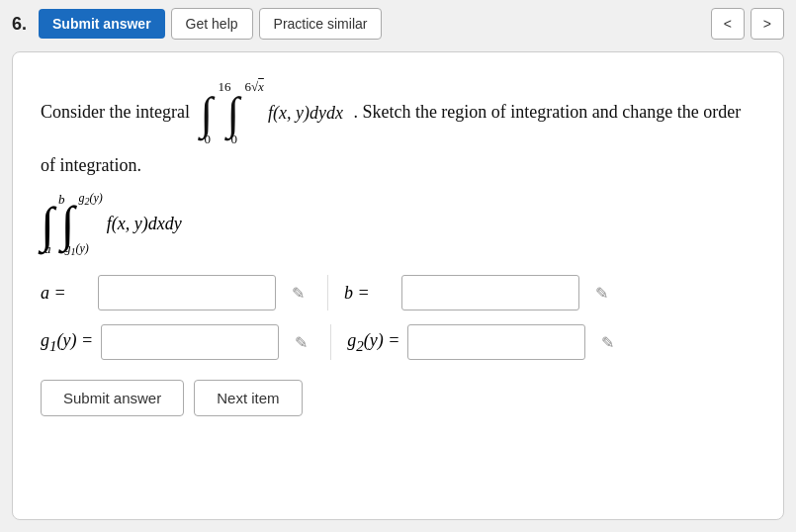 The height and width of the screenshot is (532, 796). What do you see at coordinates (398, 342) in the screenshot?
I see `g-input-row: g1(y) = ✎ g2(y) = ✎` at bounding box center [398, 342].